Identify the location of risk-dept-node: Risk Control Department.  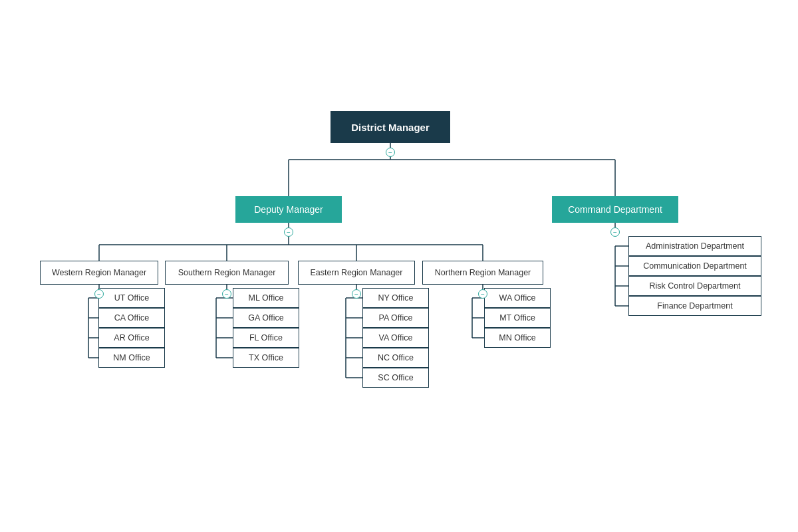
(695, 286).